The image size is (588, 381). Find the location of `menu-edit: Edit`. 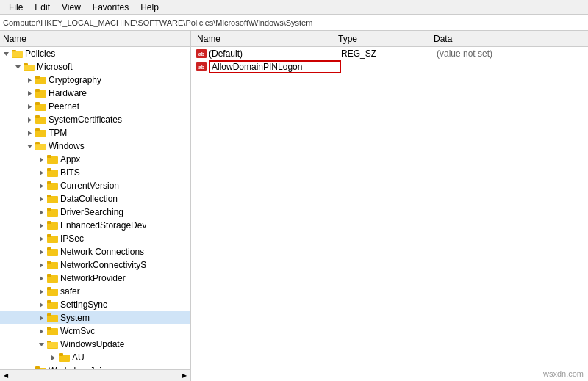

menu-edit: Edit is located at coordinates (43, 7).